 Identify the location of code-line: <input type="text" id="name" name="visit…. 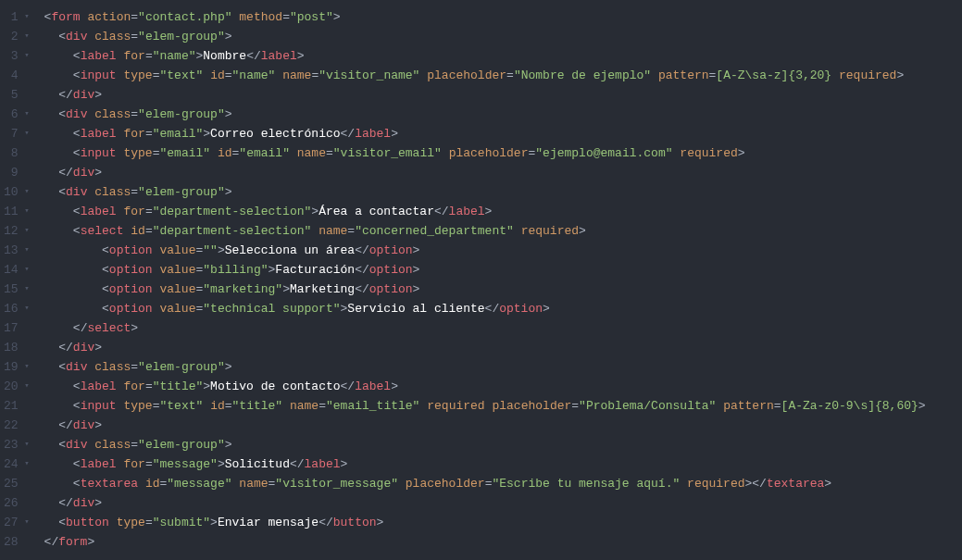
(504, 76).